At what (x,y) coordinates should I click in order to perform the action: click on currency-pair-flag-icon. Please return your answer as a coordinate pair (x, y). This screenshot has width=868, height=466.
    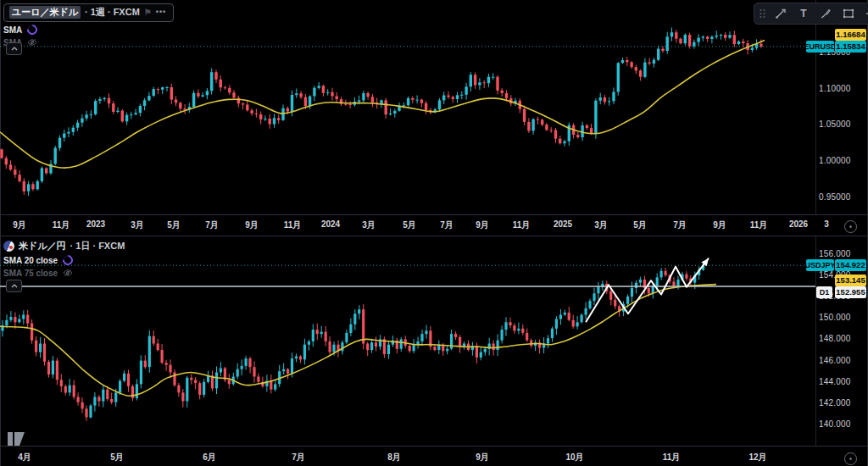
    Looking at the image, I should click on (8, 246).